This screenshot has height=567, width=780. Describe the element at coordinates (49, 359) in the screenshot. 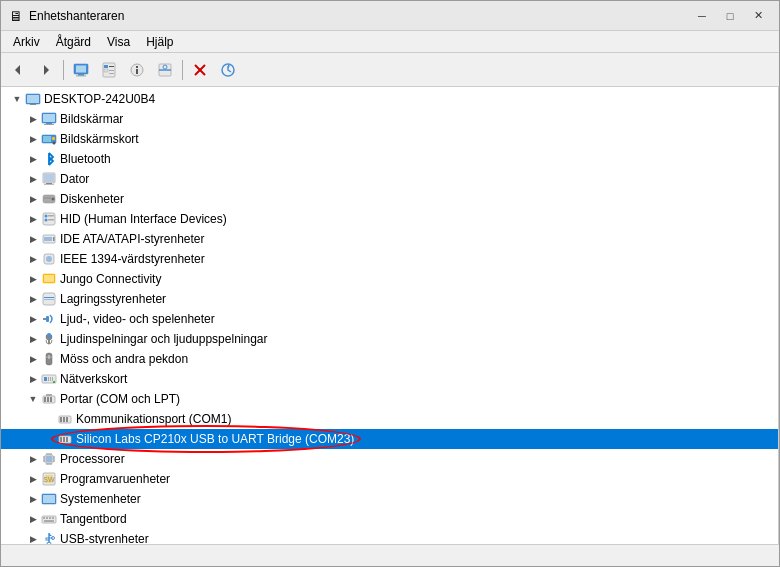

I see `moss-icon` at that location.